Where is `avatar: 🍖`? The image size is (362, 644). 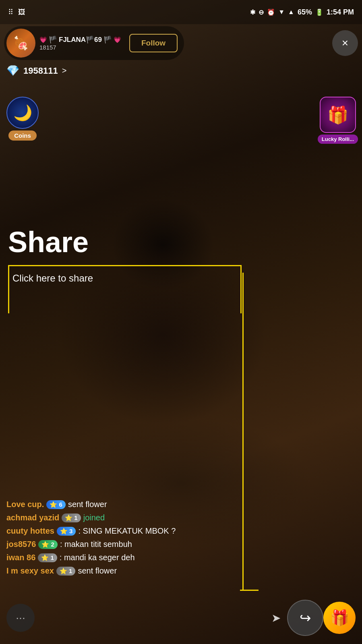
avatar: 🍖 is located at coordinates (21, 43).